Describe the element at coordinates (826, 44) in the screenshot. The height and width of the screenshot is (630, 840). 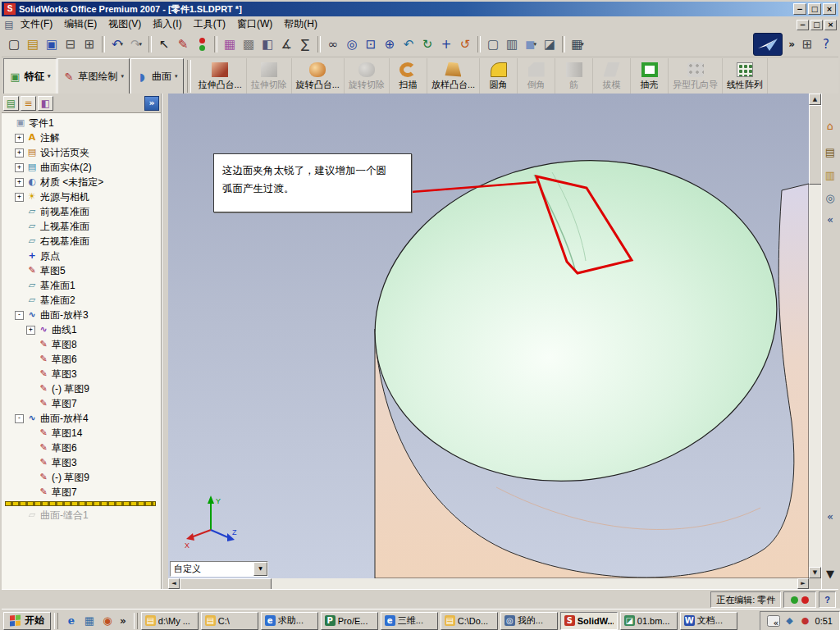
I see `help-icon: ?` at that location.